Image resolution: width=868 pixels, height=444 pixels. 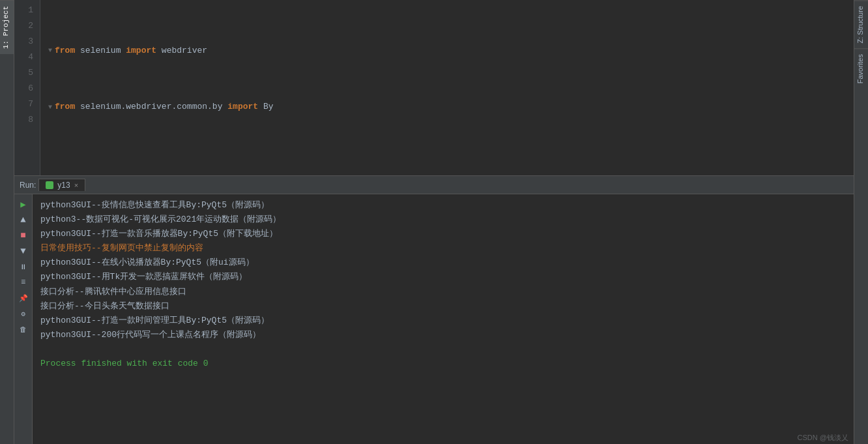 I want to click on output-line-12: Process finished with exit code 0, so click(x=443, y=364).